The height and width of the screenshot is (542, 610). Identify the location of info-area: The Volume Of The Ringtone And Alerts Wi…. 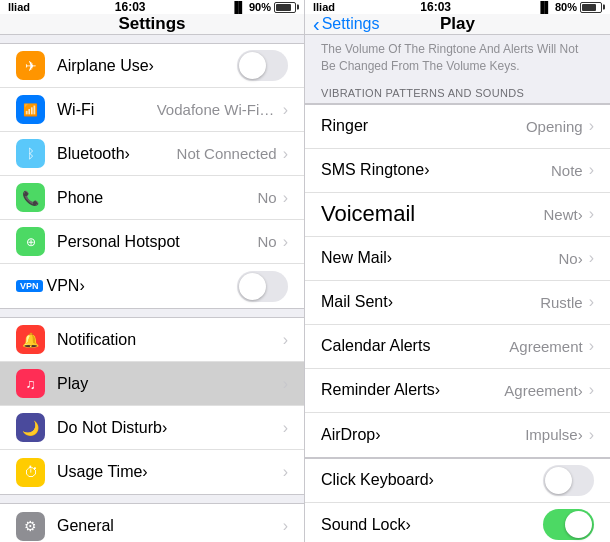
(458, 70).